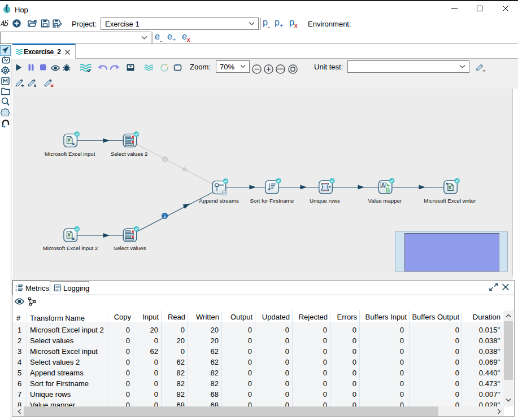 This screenshot has width=518, height=420. I want to click on svg-text: 1, so click(16, 286).